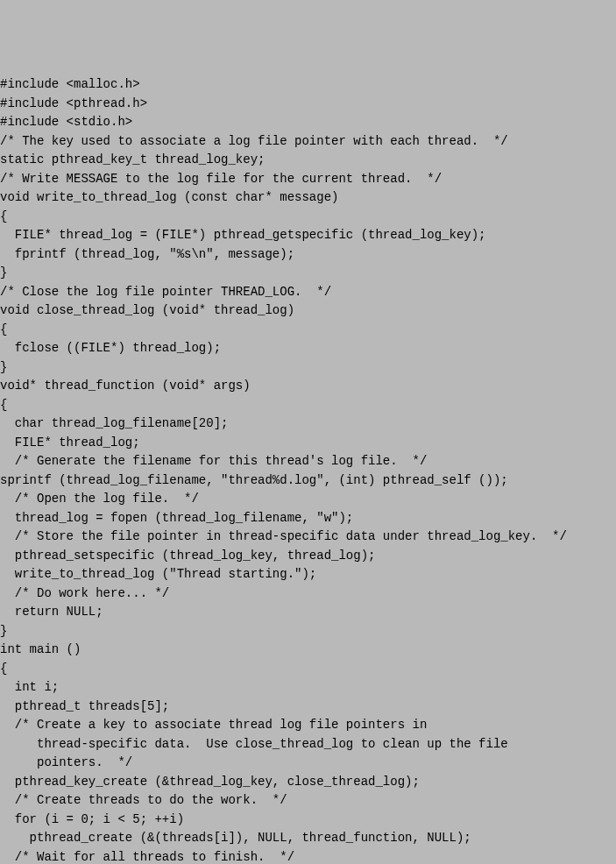 The image size is (616, 864). Describe the element at coordinates (308, 820) in the screenshot. I see `code-line: for (i = 0; i < 5; ++i)` at that location.